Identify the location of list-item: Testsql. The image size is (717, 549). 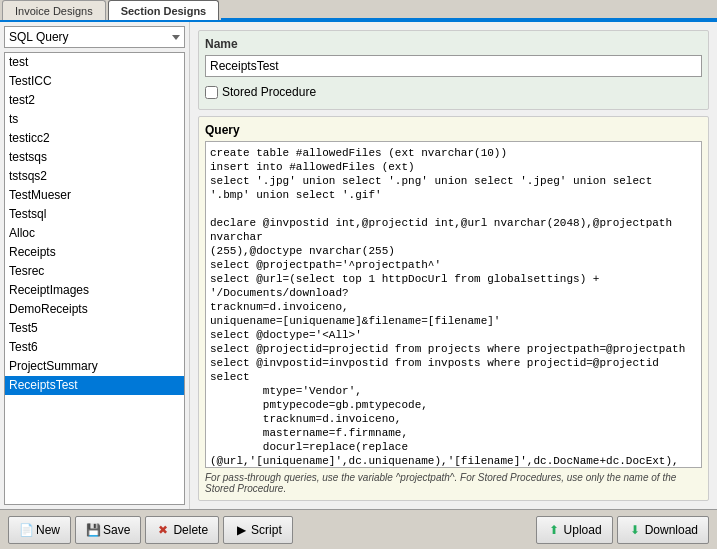
(94, 214).